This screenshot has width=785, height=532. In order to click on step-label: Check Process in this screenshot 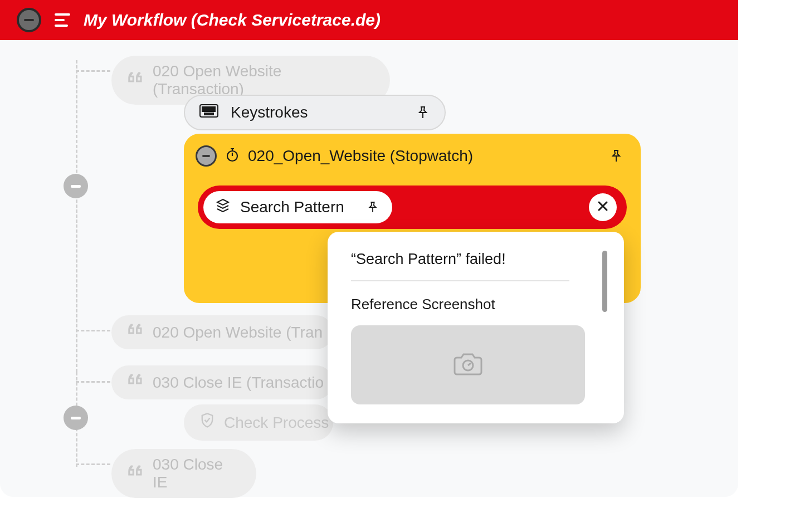, I will do `click(276, 423)`.